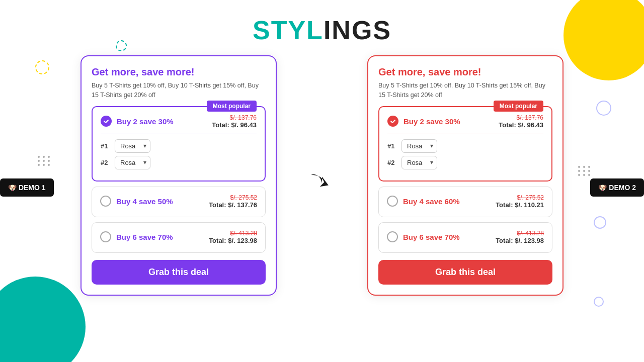  I want to click on logo-style-part: STYL, so click(288, 30).